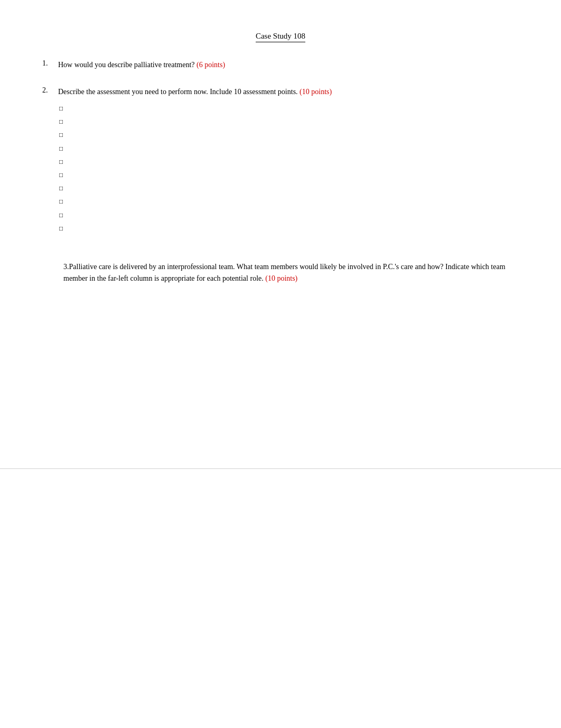  Describe the element at coordinates (280, 64) in the screenshot. I see `question-1: 1. How would you describe palliative tre…` at that location.